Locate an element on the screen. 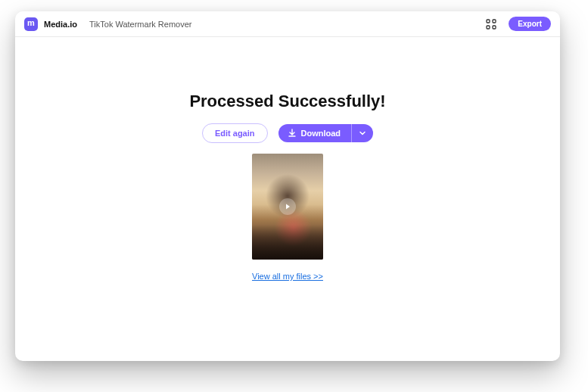  brand-name: Media.io is located at coordinates (61, 24).